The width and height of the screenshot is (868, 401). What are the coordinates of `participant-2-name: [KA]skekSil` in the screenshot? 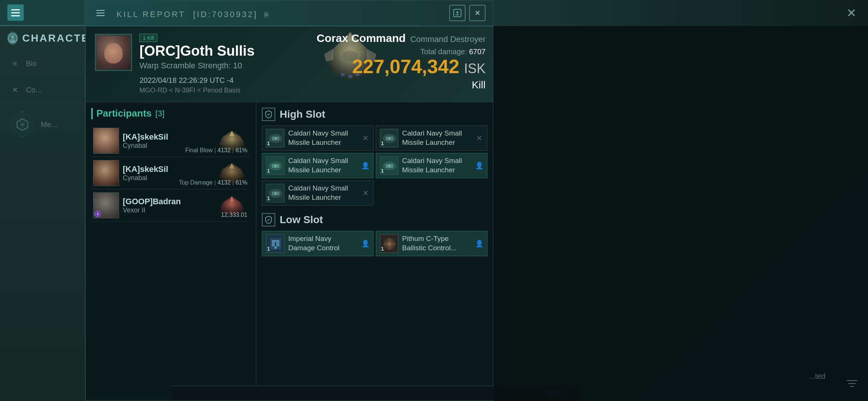 It's located at (167, 169).